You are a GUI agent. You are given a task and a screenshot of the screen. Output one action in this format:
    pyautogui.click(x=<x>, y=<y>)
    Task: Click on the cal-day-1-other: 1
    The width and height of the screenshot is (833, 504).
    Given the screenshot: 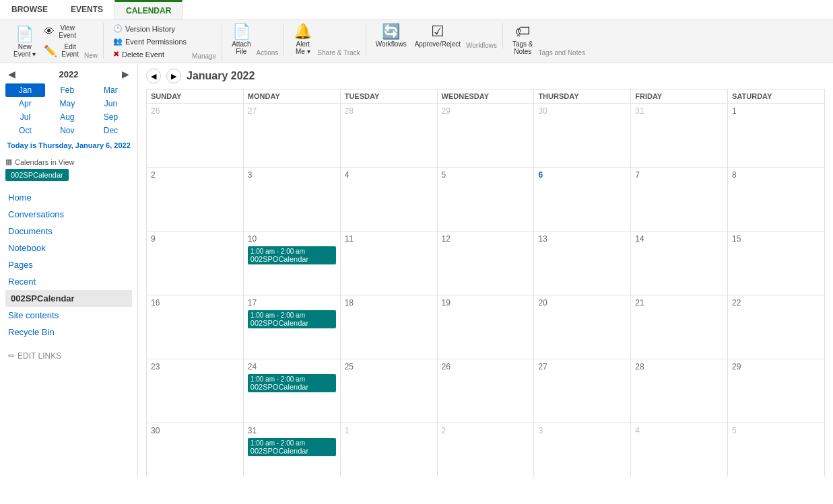 What is the action you would take?
    pyautogui.click(x=389, y=450)
    